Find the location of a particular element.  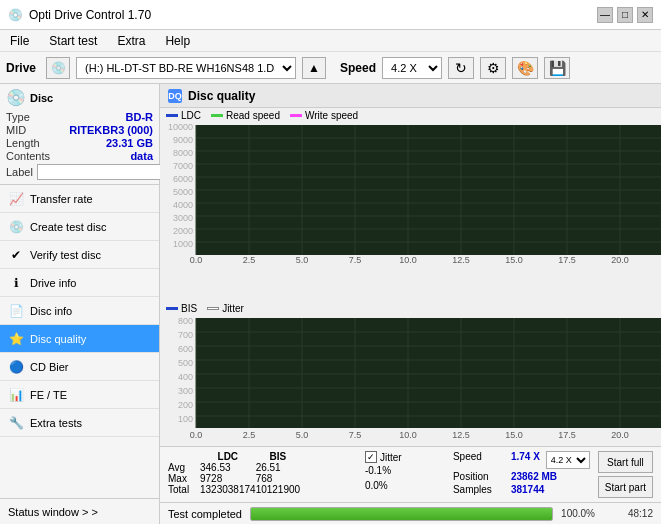

save-button: 💾 is located at coordinates (557, 68).